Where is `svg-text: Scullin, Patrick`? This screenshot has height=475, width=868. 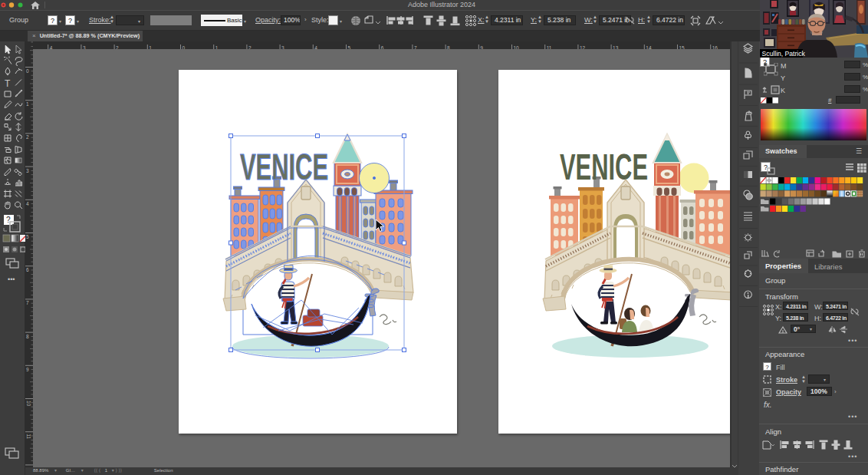
svg-text: Scullin, Patrick is located at coordinates (784, 54).